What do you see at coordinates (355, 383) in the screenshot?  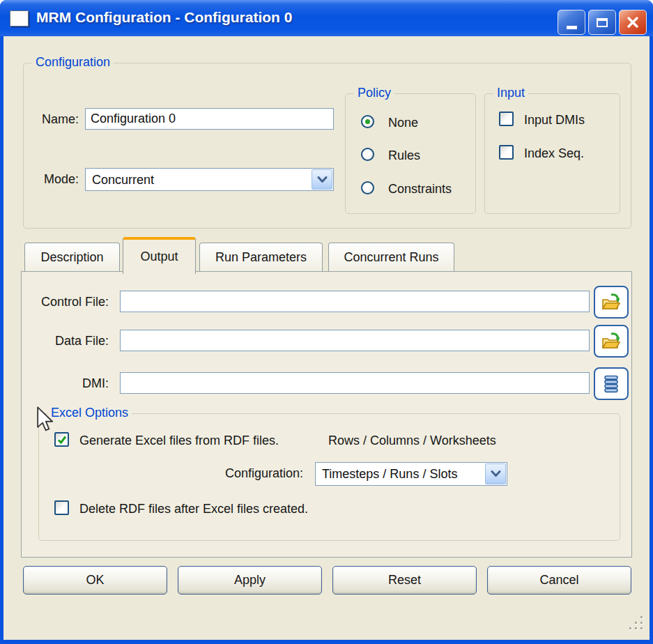 I see `dmi-input` at bounding box center [355, 383].